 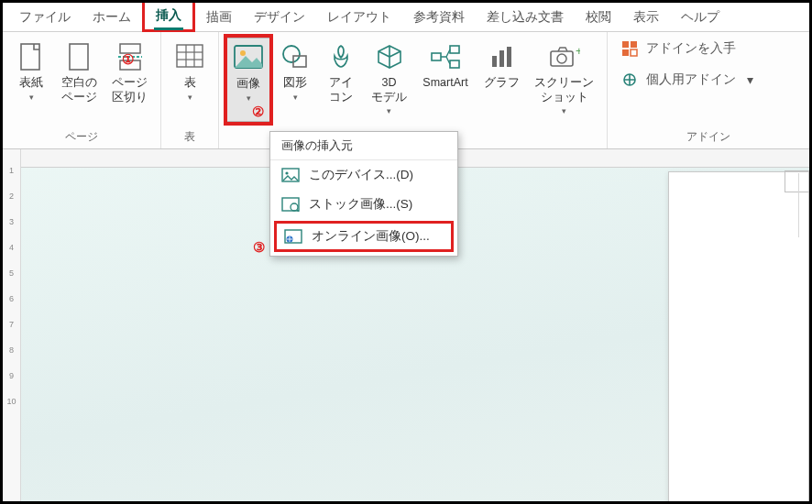 What do you see at coordinates (11, 273) in the screenshot?
I see `ruler-tick: 5` at bounding box center [11, 273].